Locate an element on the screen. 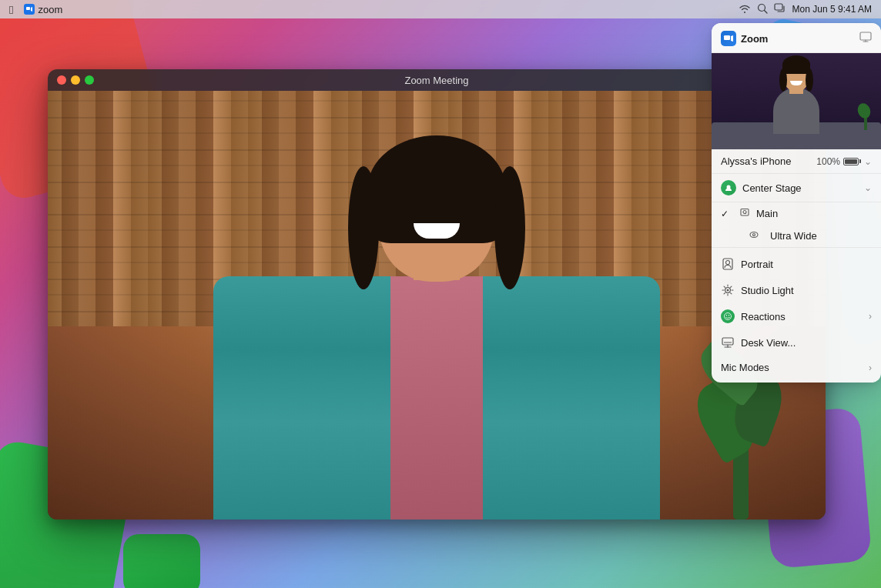 The image size is (881, 588). close-button is located at coordinates (62, 80).